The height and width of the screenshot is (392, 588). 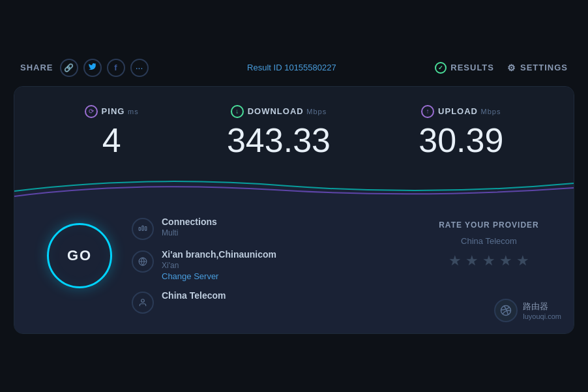 I want to click on ping-header: ⟳ PING ms, so click(x=112, y=112).